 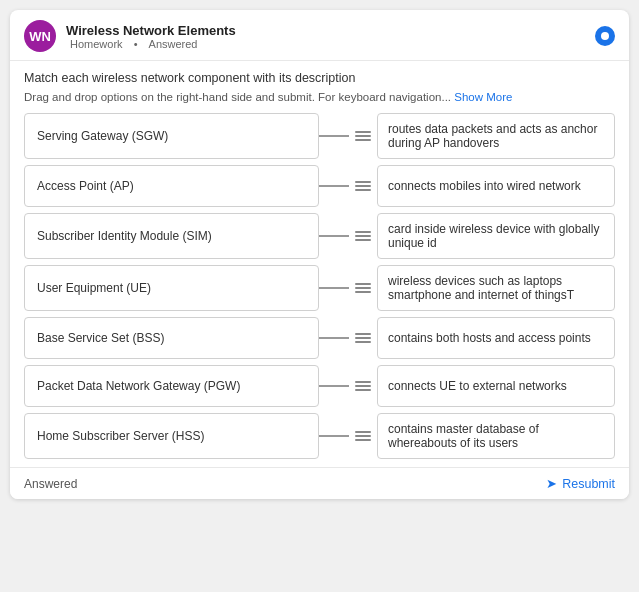 I want to click on instruction-content: Drag and drop options on the right-hand …, so click(x=238, y=97).